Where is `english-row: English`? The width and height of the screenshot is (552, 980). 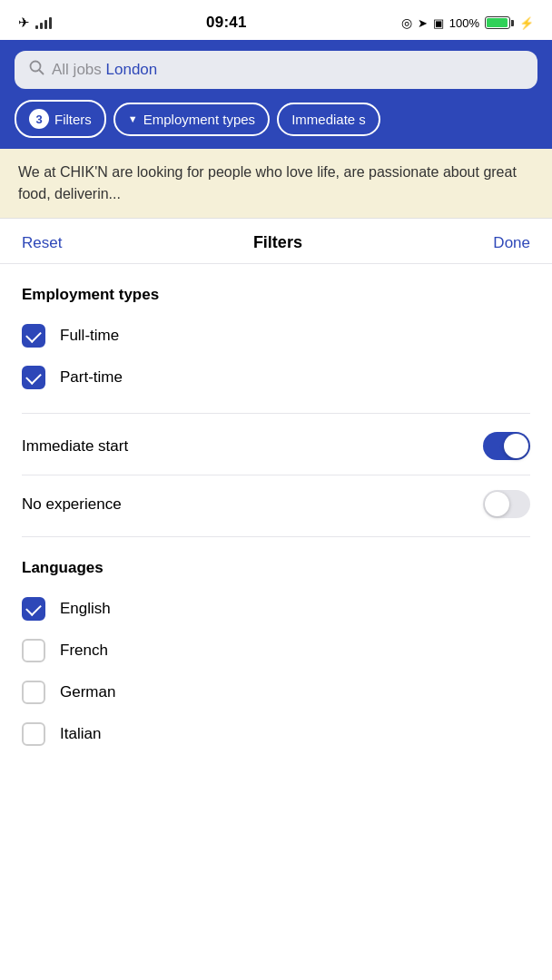 english-row: English is located at coordinates (276, 609).